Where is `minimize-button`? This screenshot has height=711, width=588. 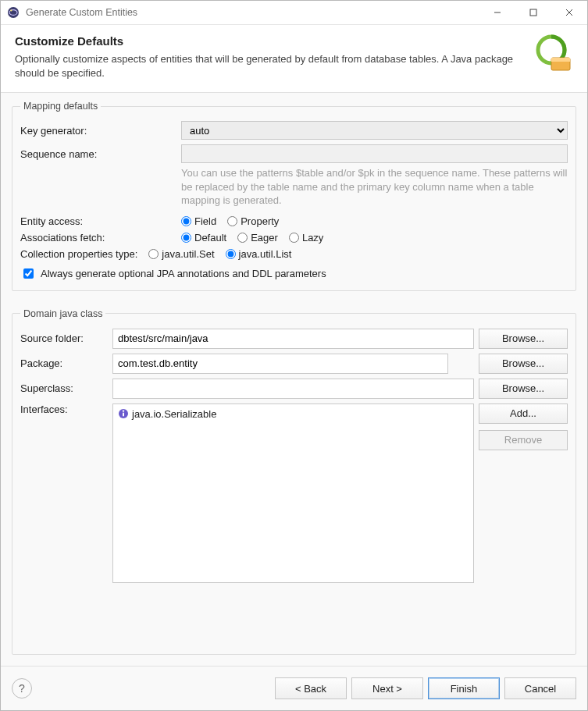
minimize-button is located at coordinates (497, 12).